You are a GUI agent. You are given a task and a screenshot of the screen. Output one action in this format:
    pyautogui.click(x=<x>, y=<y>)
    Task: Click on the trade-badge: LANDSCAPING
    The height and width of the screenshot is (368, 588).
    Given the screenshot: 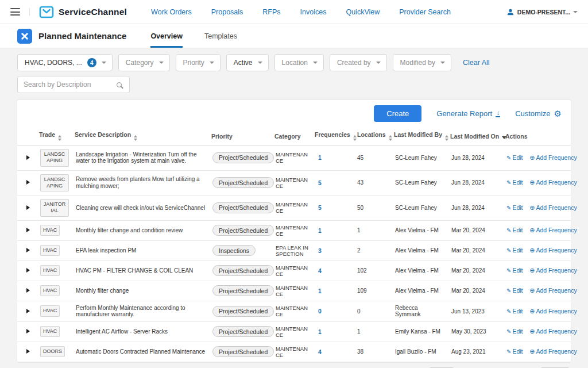 What is the action you would take?
    pyautogui.click(x=55, y=183)
    